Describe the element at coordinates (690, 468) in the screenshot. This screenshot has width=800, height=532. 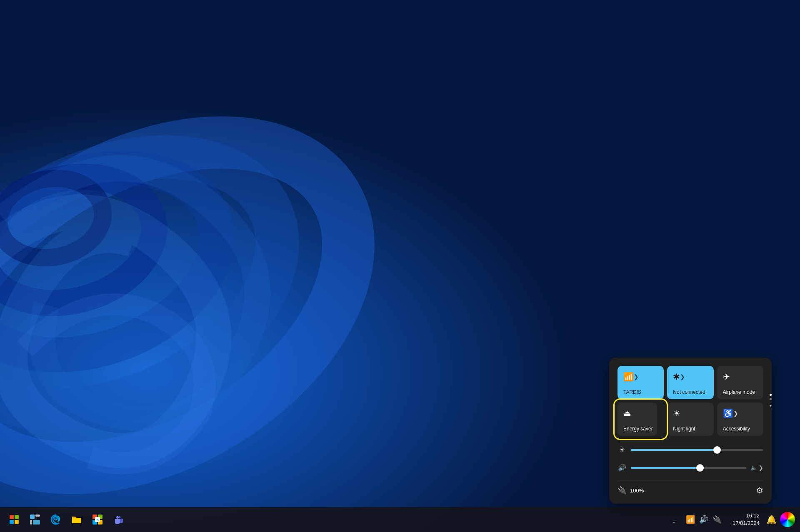
I see `volume-row: 🔊 🔈 ❯` at that location.